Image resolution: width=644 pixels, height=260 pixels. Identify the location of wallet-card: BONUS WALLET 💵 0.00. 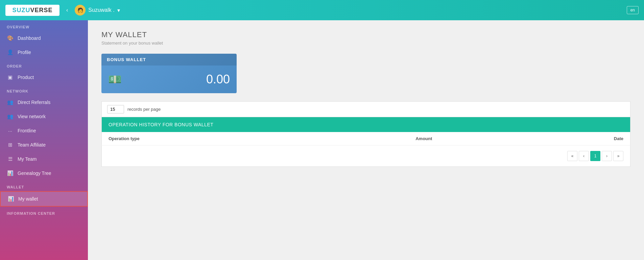
(169, 74).